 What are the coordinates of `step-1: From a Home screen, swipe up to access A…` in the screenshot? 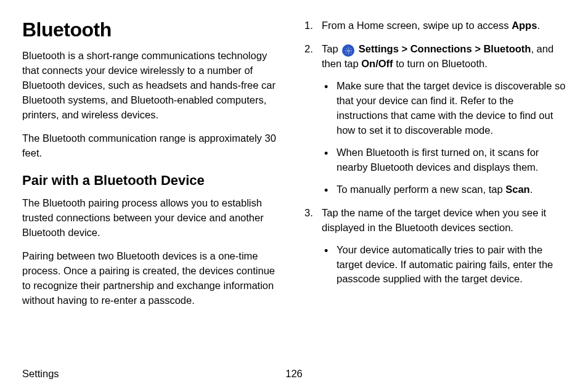 It's located at (435, 26).